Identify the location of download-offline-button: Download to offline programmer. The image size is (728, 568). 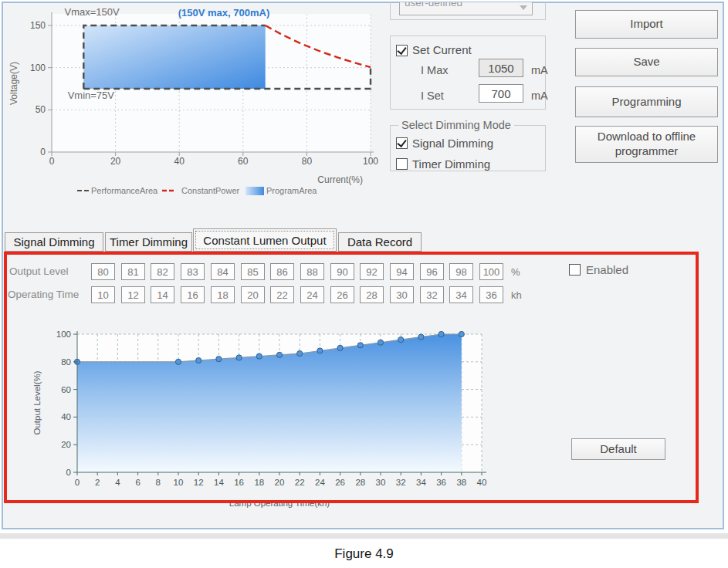
(647, 144).